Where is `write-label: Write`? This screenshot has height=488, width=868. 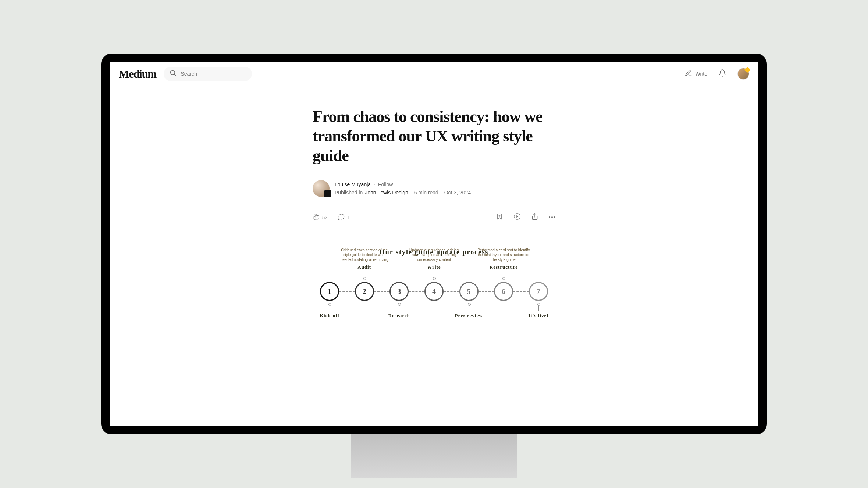 write-label: Write is located at coordinates (701, 74).